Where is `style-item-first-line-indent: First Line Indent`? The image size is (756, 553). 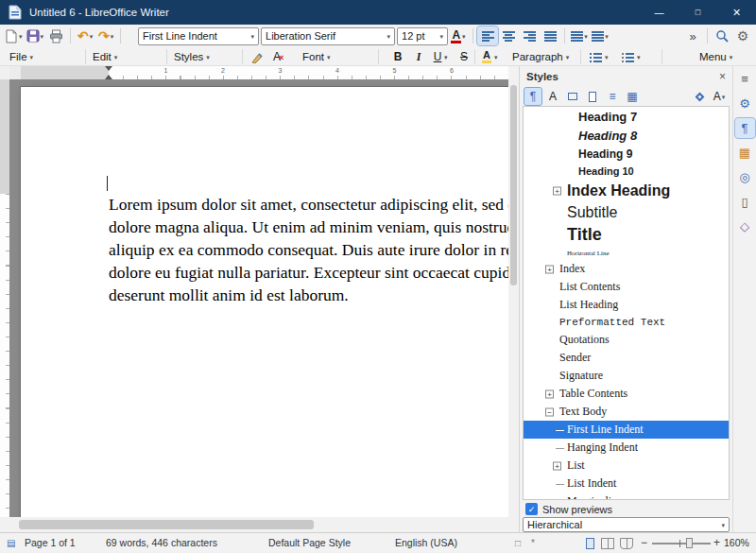
style-item-first-line-indent: First Line Indent is located at coordinates (626, 429).